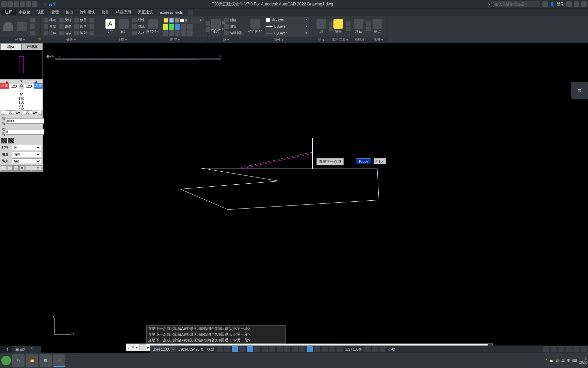 The width and height of the screenshot is (588, 368). I want to click on flip-arrow-icon: ◢, so click(36, 81).